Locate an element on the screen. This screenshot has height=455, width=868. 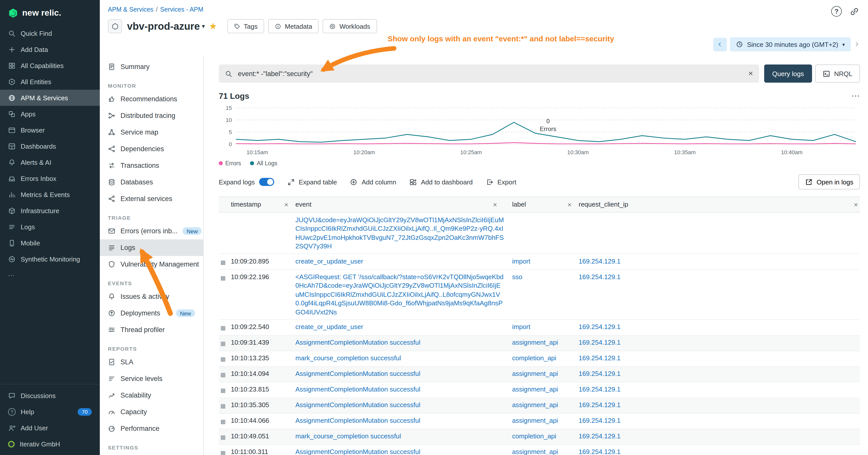
expand-logs-toggle is located at coordinates (266, 182).